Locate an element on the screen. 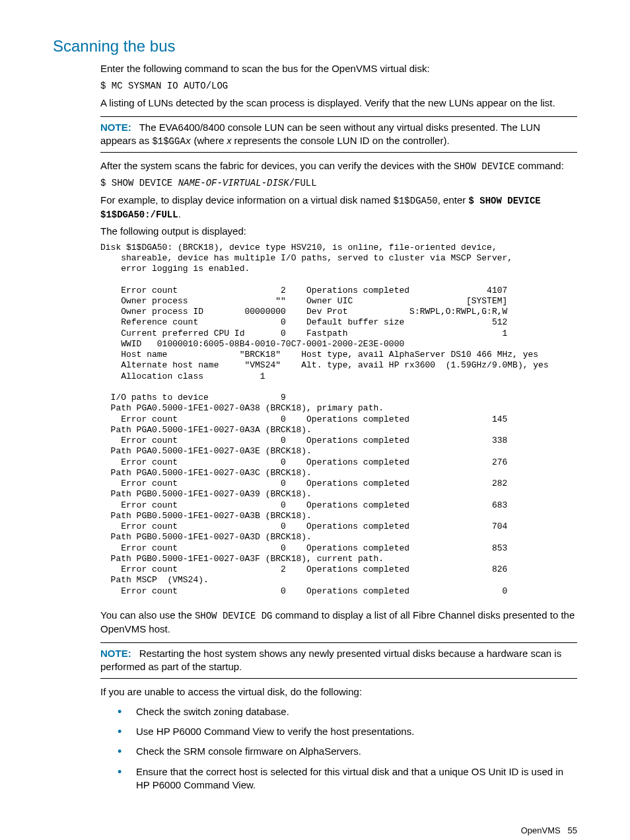 The width and height of the screenshot is (630, 840). cmd-placeholder: NAME-OF-VIRTUAL-DISK is located at coordinates (234, 183).